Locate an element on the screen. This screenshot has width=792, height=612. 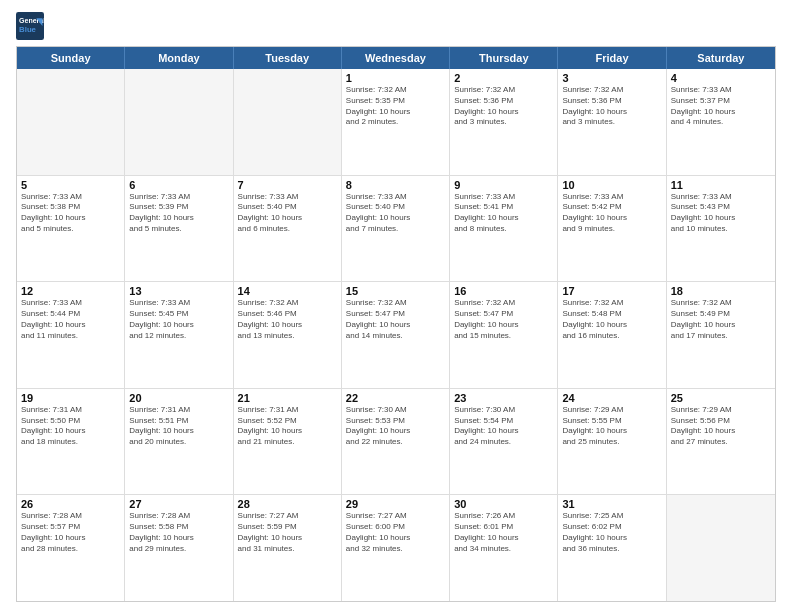
sun-time-text: and 11 minutes. is located at coordinates (70, 336).